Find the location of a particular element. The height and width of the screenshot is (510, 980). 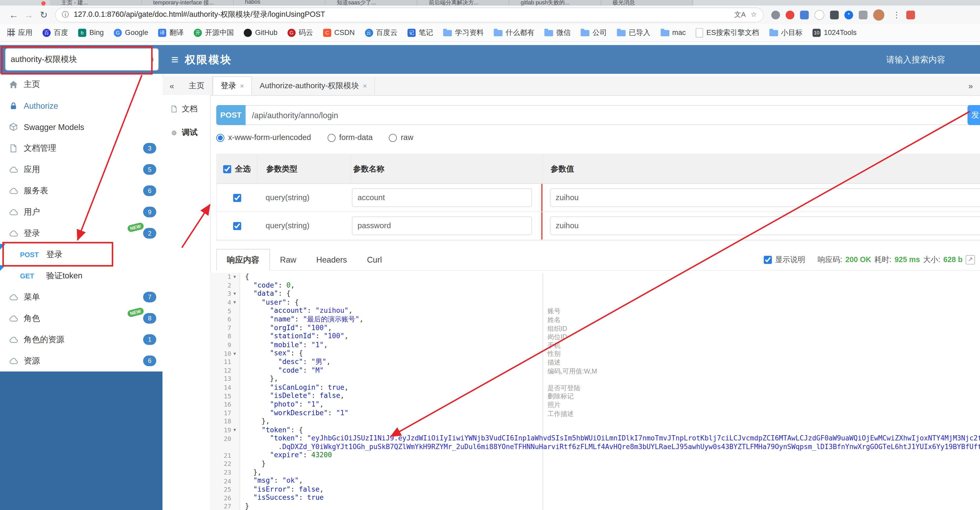

hamburger-menu-icon: ≡ is located at coordinates (175, 59).